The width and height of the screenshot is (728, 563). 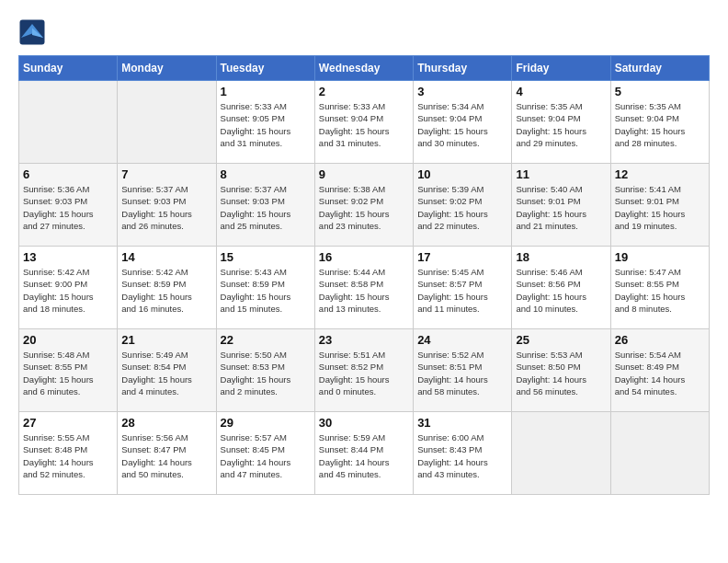 What do you see at coordinates (462, 373) in the screenshot?
I see `day-info: Sunrise: 5:52 AM Sunset: 8:51 PM Dayligh…` at bounding box center [462, 373].